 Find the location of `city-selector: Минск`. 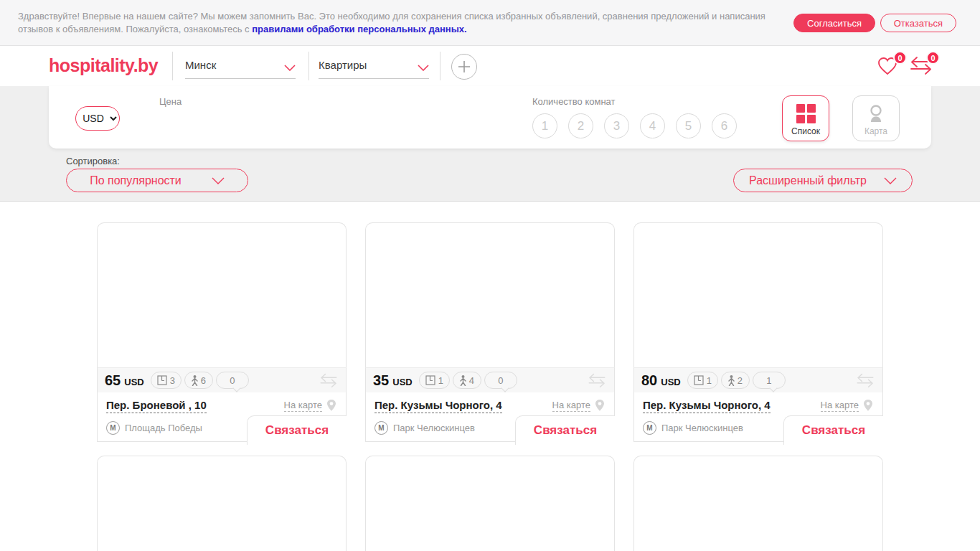

city-selector: Минск is located at coordinates (240, 68).